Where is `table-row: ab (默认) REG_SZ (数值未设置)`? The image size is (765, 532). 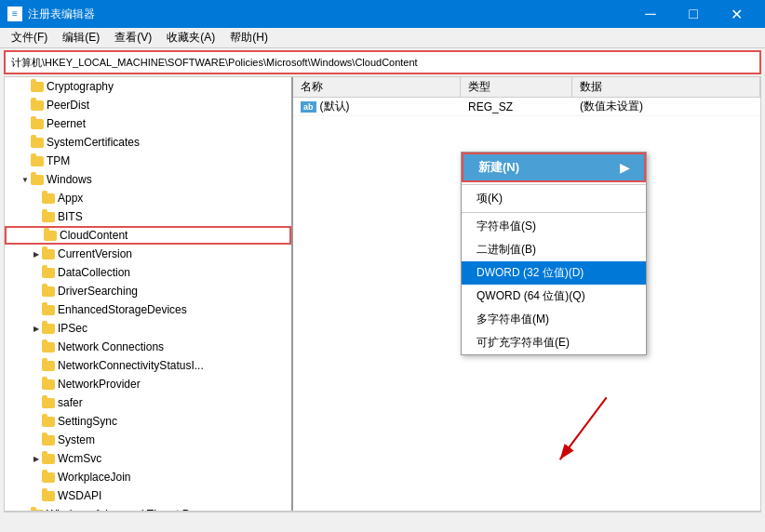
table-row: ab (默认) REG_SZ (数值未设置) is located at coordinates (527, 107).